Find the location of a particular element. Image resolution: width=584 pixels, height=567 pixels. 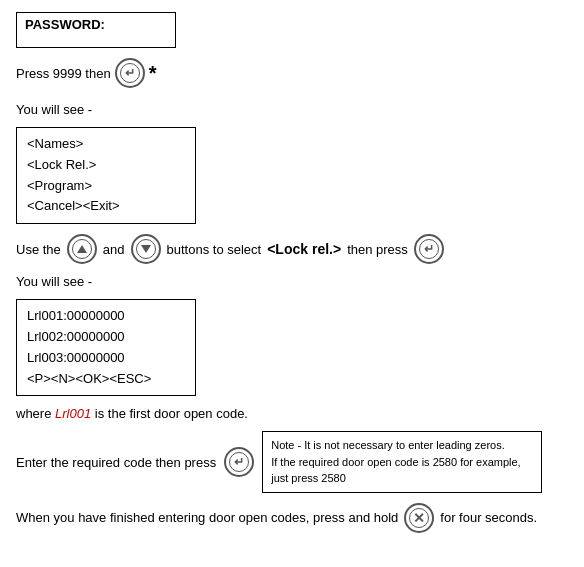

down-arrow is located at coordinates (146, 249).